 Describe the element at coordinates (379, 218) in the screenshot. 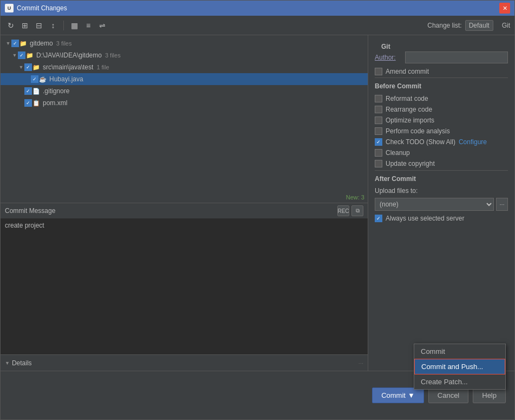

I see `cb-always-server: ✓` at that location.